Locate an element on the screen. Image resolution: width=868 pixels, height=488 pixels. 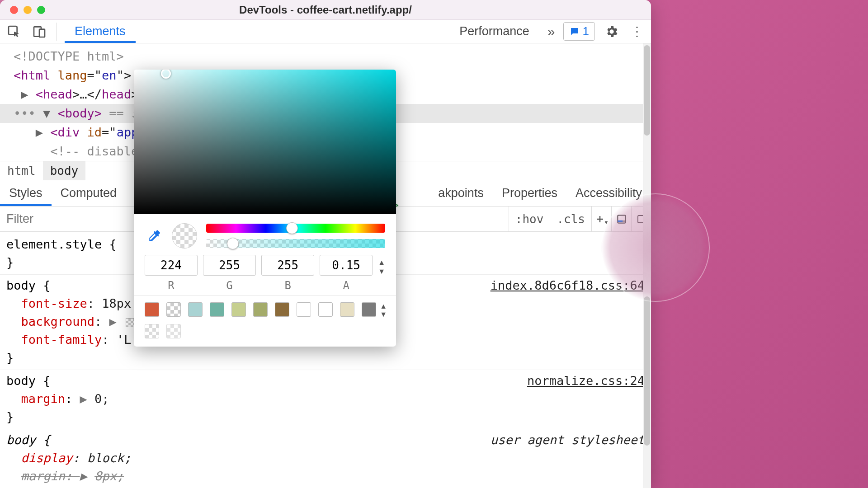
devtools-toolbar: Elements Performance » 1 ⋮ is located at coordinates (326, 32).